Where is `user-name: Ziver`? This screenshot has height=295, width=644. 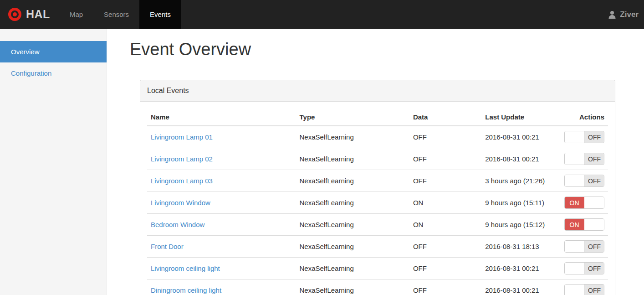
user-name: Ziver is located at coordinates (629, 15).